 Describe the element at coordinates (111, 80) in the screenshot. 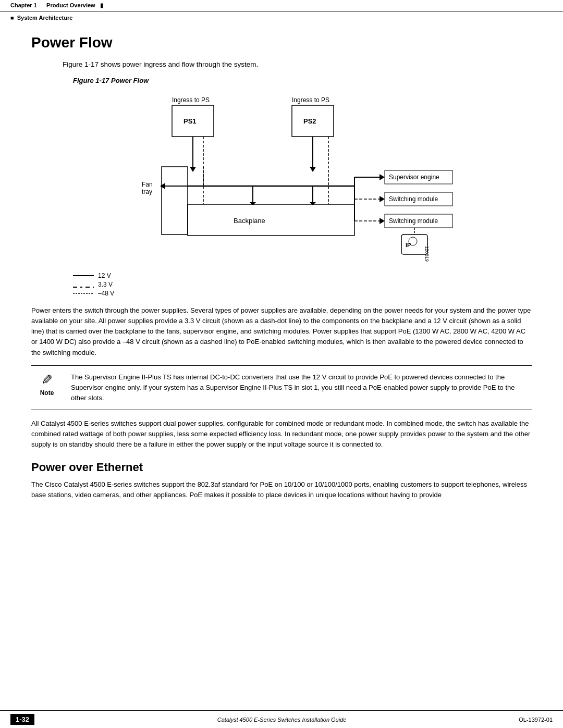

I see `figure-caption-text: Figure 1-17 Power Flow` at that location.